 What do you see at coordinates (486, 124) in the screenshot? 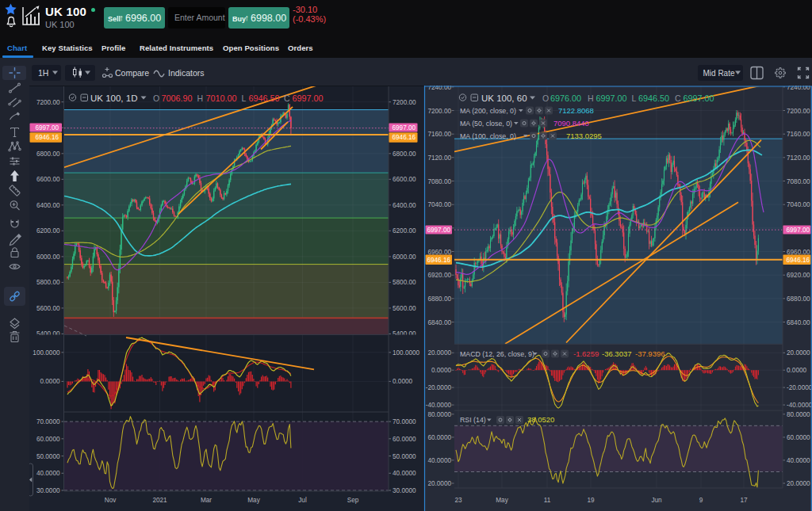
I see `svg-text: MA (50, close, 0)` at bounding box center [486, 124].